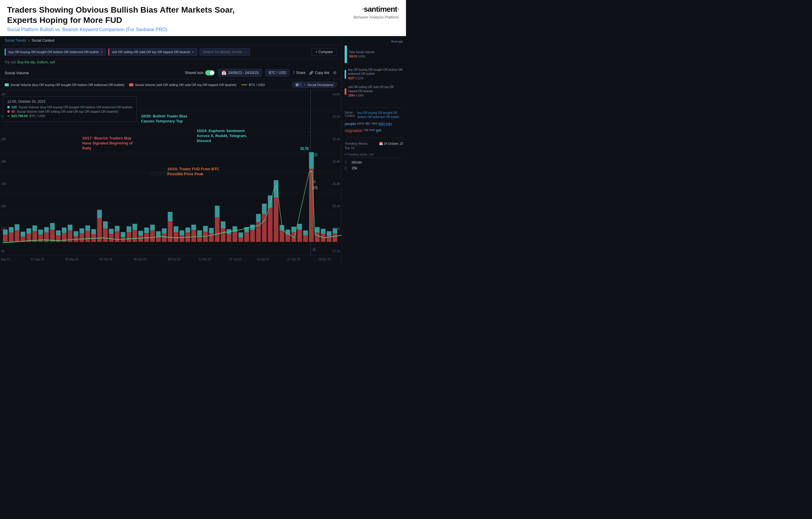  What do you see at coordinates (376, 74) in the screenshot?
I see `avg-bullish-stats: buy OR buying OR bought OR bottom OR bot…` at bounding box center [376, 74].